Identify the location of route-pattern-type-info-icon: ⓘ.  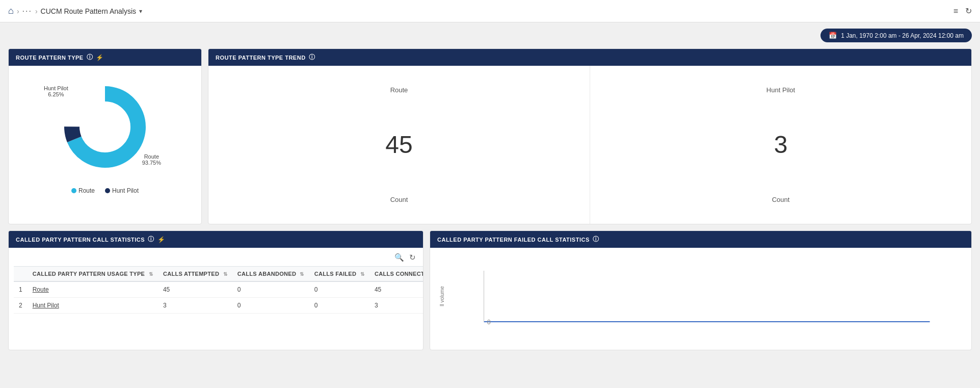
(90, 57).